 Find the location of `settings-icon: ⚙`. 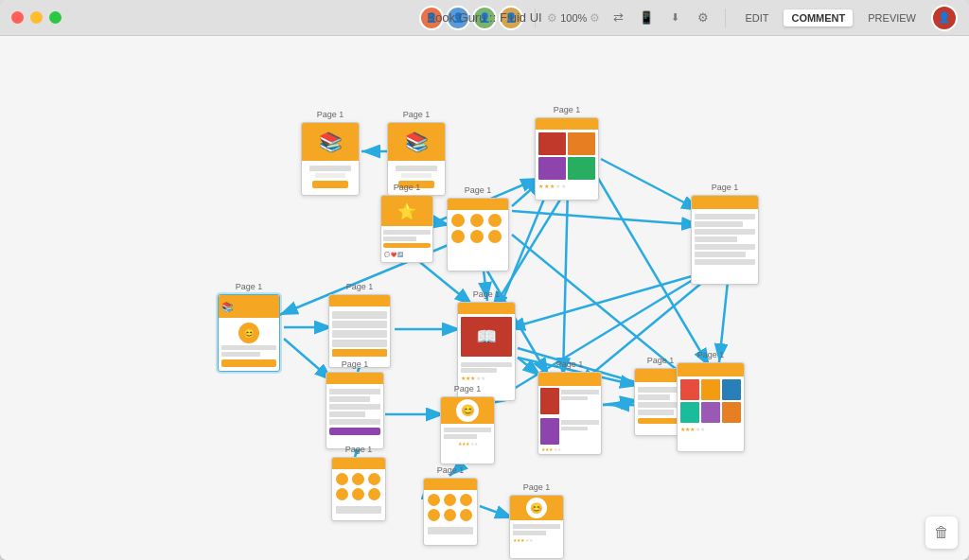

settings-icon: ⚙ is located at coordinates (703, 18).